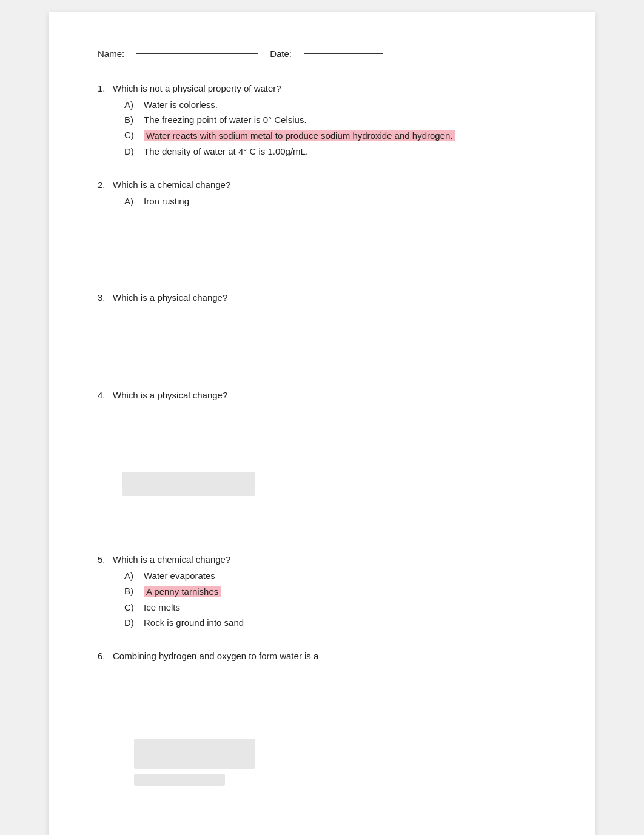 This screenshot has height=835, width=644. Describe the element at coordinates (322, 435) in the screenshot. I see `q4-spacer` at that location.